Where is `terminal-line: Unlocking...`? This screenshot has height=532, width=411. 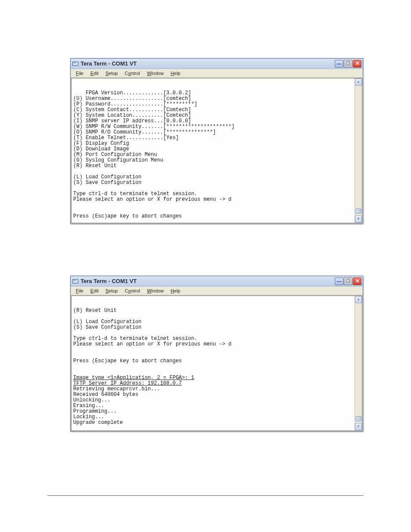
terminal-line: Unlocking... is located at coordinates (92, 400).